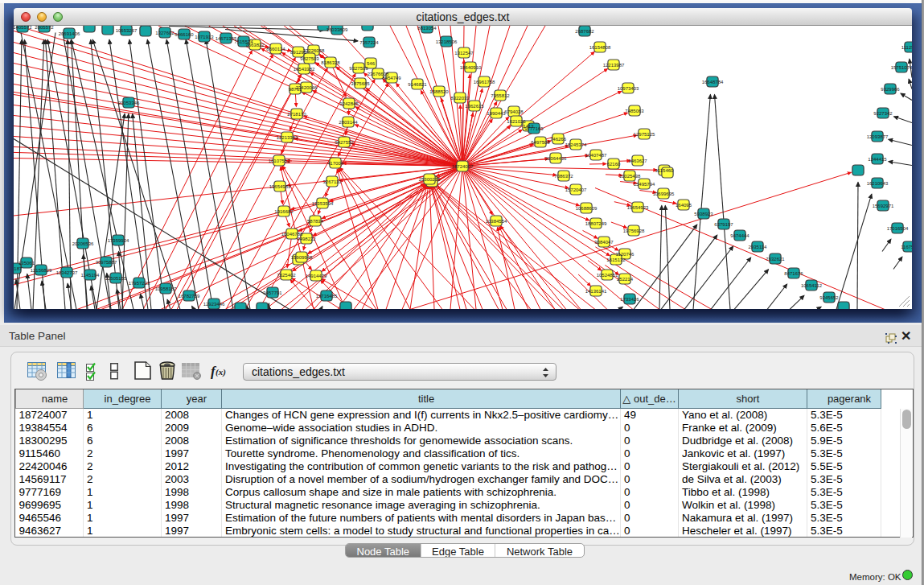 The image size is (924, 585). Describe the element at coordinates (369, 42) in the screenshot. I see `svg-text: 7357224` at that location.